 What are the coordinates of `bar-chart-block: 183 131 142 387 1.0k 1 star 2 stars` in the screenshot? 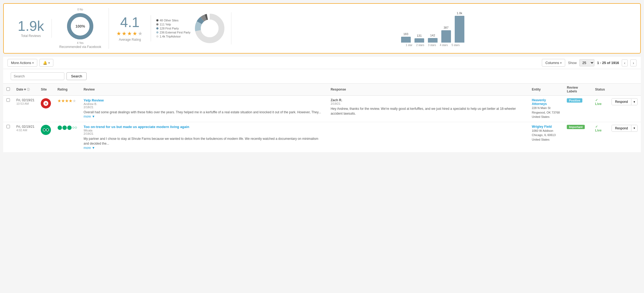 It's located at (433, 28).